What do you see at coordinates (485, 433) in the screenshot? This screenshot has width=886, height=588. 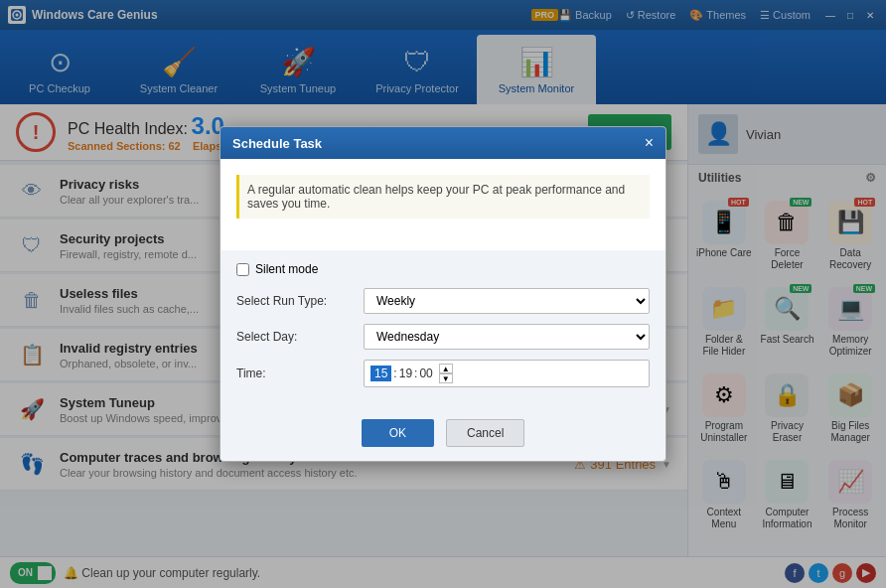 I see `cancel-button: Cancel` at bounding box center [485, 433].